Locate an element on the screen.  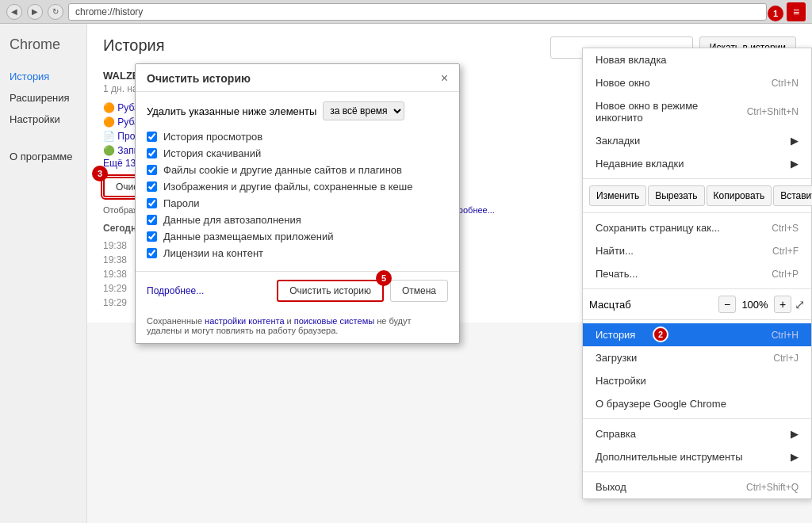
sidebar: Chrome История Расширения Настройки О пр… is located at coordinates (44, 273).